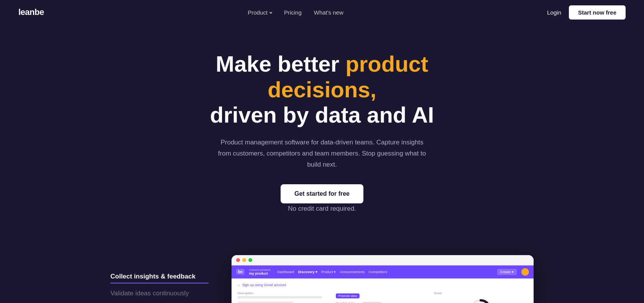 This screenshot has width=644, height=303. I want to click on app-nav-links: Dashboard Discovery ▾ Product ▾ Announce…, so click(385, 272).